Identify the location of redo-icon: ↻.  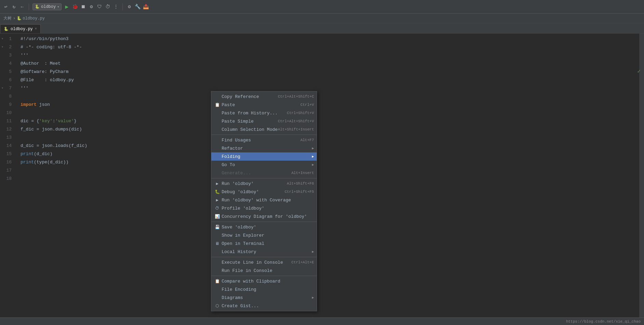
(14, 7).